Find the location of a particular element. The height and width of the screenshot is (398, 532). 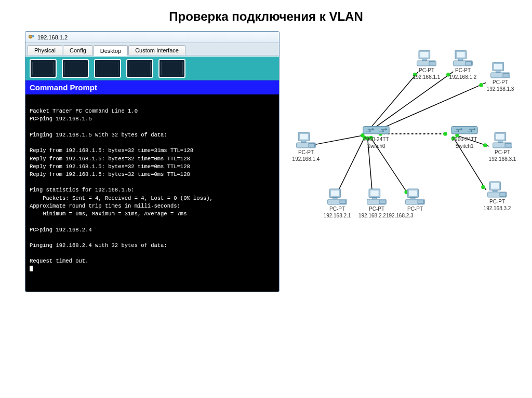

node-ip: 192.168.1.3 is located at coordinates (500, 89).